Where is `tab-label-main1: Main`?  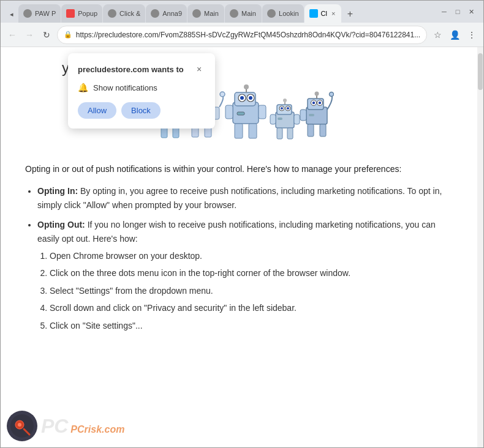
tab-label-main1: Main is located at coordinates (211, 13).